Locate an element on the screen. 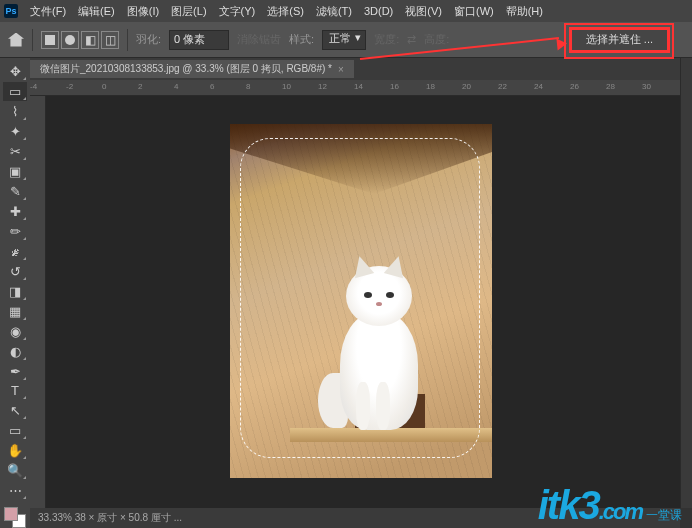 The height and width of the screenshot is (528, 692). selection-mode-group: ◧ ◫ is located at coordinates (80, 40).